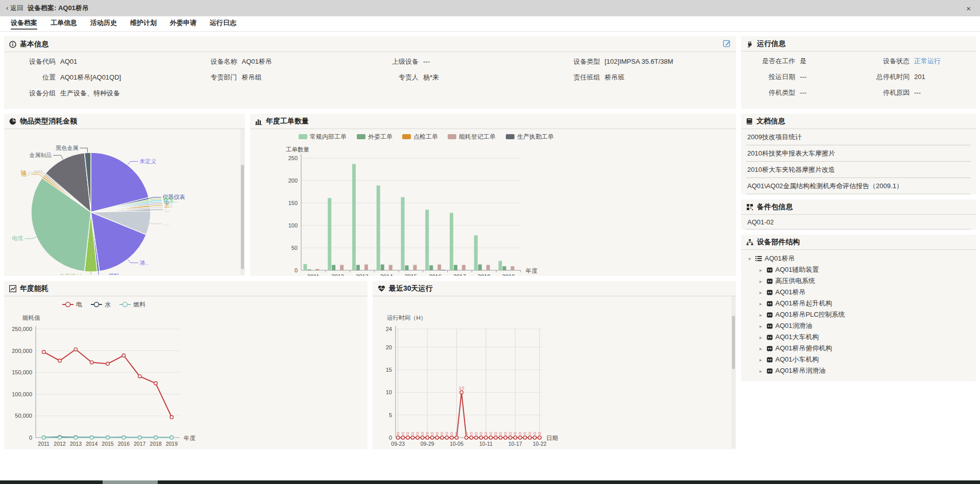 The image size is (980, 484). I want to click on tree-node: ▸AQ01桥吊润滑油, so click(860, 371).